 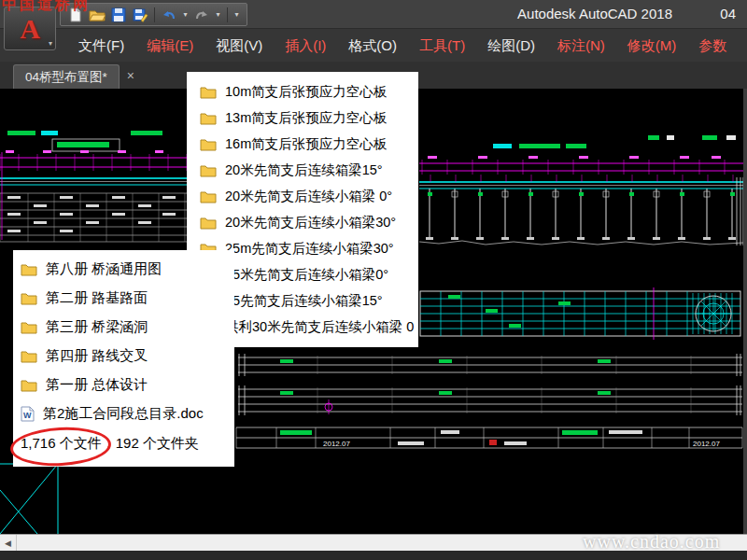 I want to click on doc-list-item: W 第2施工合同段总目录.doc, so click(x=123, y=414).